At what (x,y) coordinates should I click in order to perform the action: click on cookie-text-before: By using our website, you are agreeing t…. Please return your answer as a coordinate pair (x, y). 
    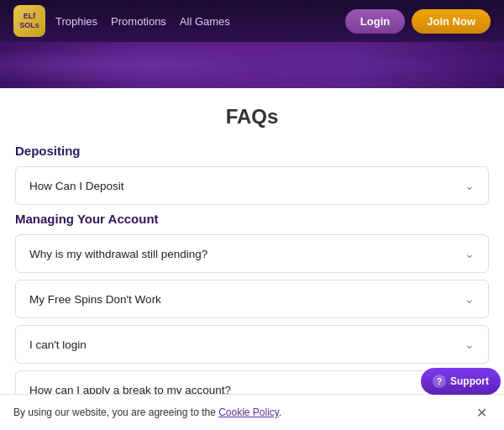
    Looking at the image, I should click on (116, 412).